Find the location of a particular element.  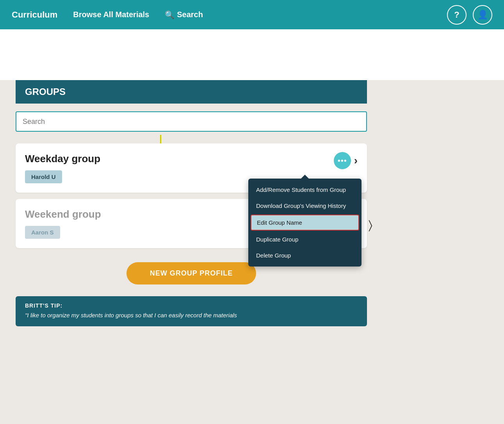

dropdown-delete: Delete Group is located at coordinates (305, 256).